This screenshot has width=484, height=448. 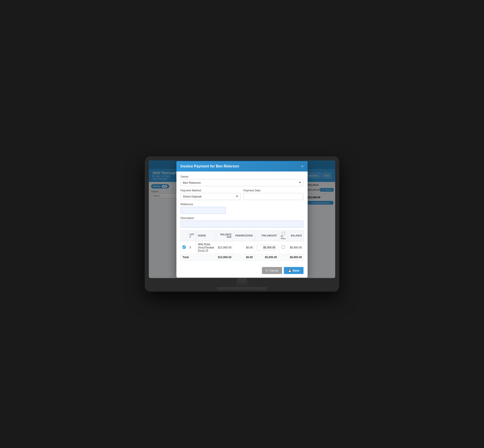 I want to click on payment-table: LOT # HORSE BALANCE DUE PAID/RECEIVED TH…, so click(x=242, y=245).